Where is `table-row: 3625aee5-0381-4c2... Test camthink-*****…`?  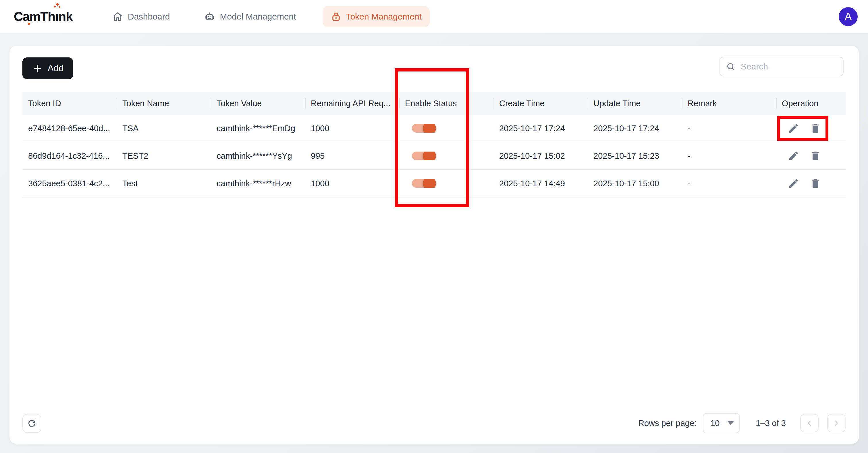 table-row: 3625aee5-0381-4c2... Test camthink-*****… is located at coordinates (434, 184).